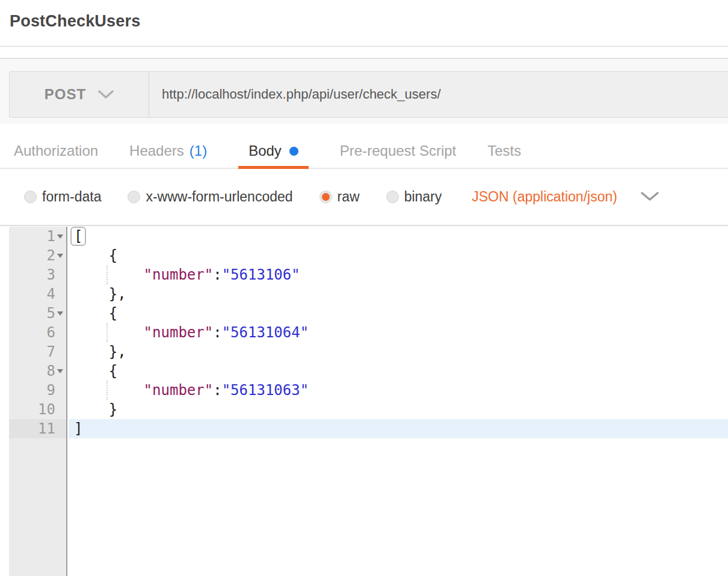 The image size is (728, 576). Describe the element at coordinates (504, 151) in the screenshot. I see `tab-tests: Tests` at that location.